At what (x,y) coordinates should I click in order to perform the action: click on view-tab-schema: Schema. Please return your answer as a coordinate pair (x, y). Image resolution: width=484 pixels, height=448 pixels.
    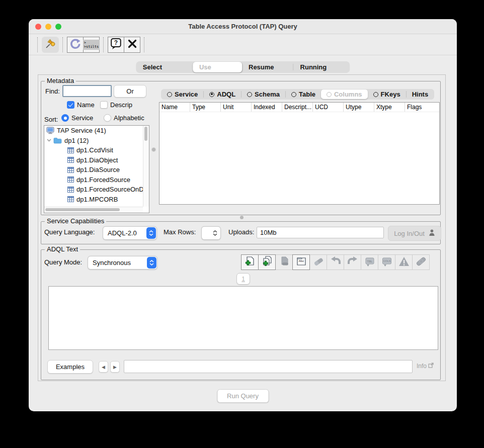
    Looking at the image, I should click on (264, 95).